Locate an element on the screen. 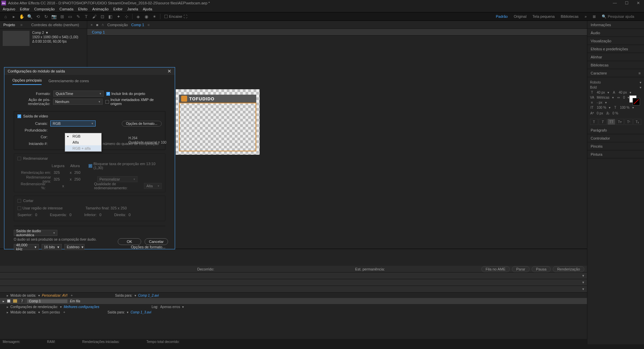  workspace-settings-icon: ⊞ is located at coordinates (594, 17).